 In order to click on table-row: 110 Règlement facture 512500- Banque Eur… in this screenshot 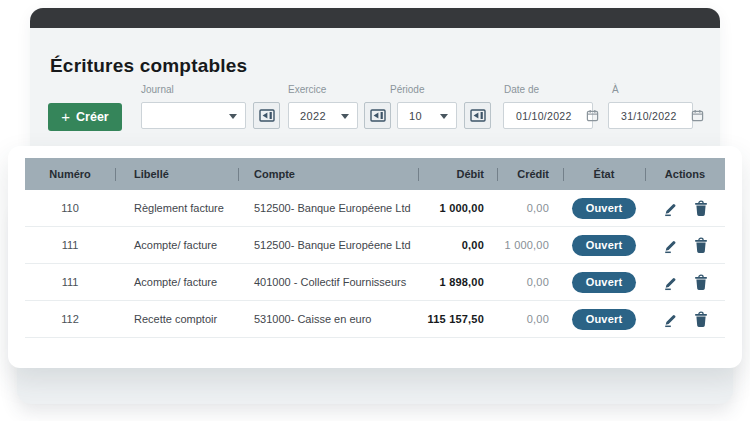, I will do `click(375, 208)`.